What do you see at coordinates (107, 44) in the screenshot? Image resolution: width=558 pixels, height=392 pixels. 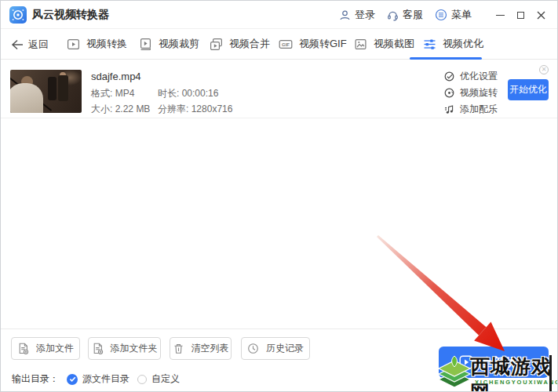 I see `tab-label: 视频转换` at bounding box center [107, 44].